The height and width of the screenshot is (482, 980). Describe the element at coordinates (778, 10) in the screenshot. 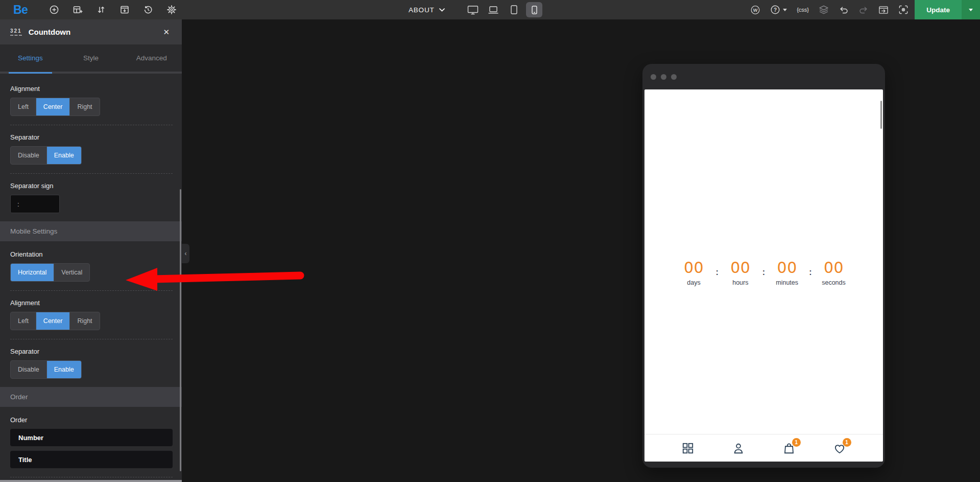

I see `help-menu: ?` at that location.